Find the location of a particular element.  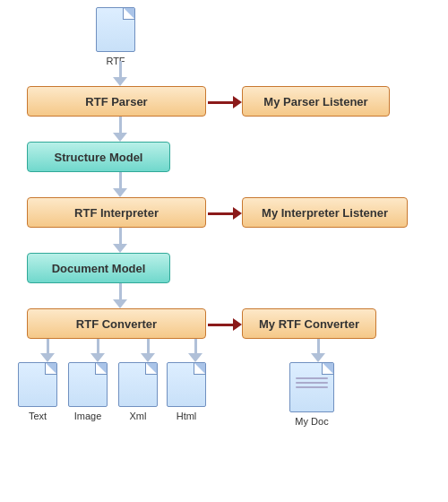

arrow-rtf-to-parser is located at coordinates (120, 74).